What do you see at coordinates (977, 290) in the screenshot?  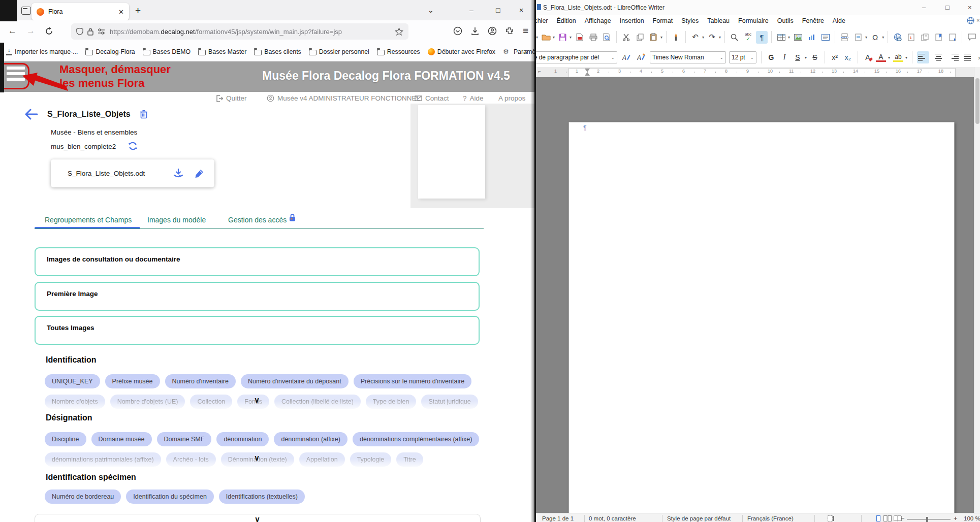 I see `writer-vertical-scrollbar` at bounding box center [977, 290].